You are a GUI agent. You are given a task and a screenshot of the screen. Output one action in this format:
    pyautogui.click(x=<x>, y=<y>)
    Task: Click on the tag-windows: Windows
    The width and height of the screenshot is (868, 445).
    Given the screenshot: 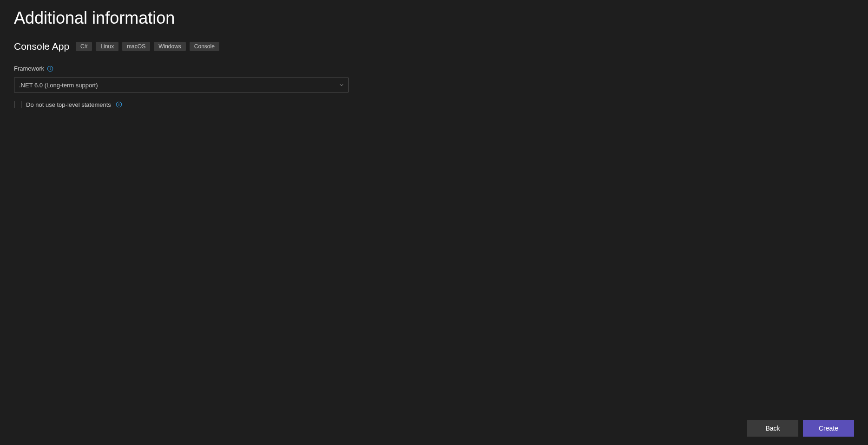 What is the action you would take?
    pyautogui.click(x=170, y=46)
    